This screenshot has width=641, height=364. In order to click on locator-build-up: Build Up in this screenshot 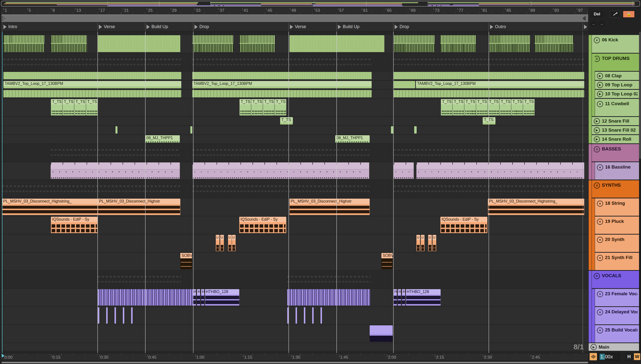, I will do `click(348, 27)`.